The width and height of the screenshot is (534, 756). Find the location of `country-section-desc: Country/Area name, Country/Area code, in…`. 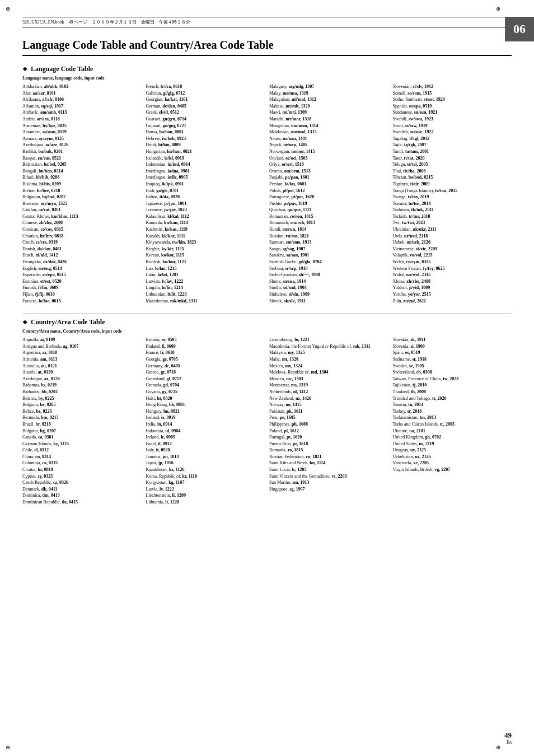

country-section-desc: Country/Area name, Country/Area code, in… is located at coordinates (267, 332).